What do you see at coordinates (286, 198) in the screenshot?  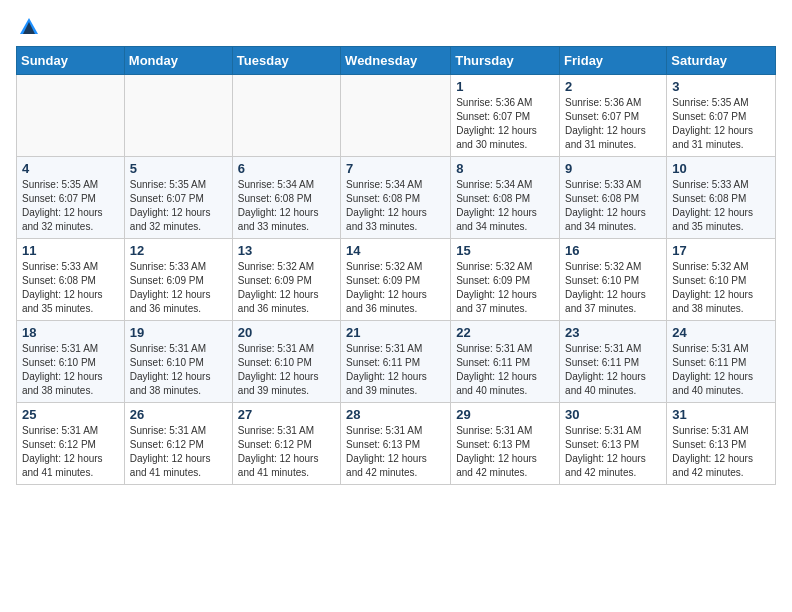 I see `calendar-cell: 6Sunrise: 5:34 AM Sunset: 6:08 PM Daylig…` at bounding box center [286, 198].